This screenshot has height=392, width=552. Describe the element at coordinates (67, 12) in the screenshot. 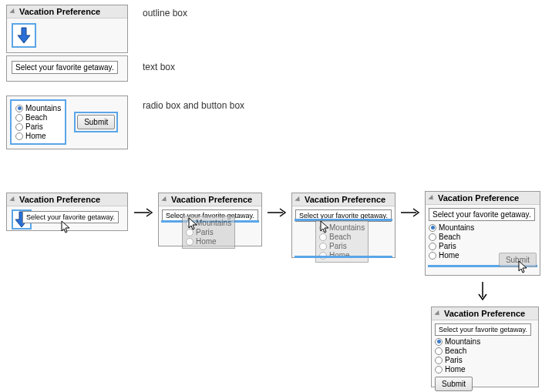

I see `titlebar: Vacation Preference` at that location.